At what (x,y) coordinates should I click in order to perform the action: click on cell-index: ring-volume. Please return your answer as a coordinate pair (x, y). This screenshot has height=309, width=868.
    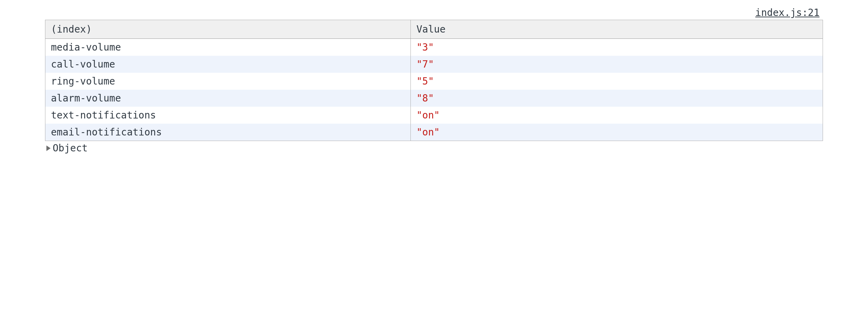
    Looking at the image, I should click on (228, 81).